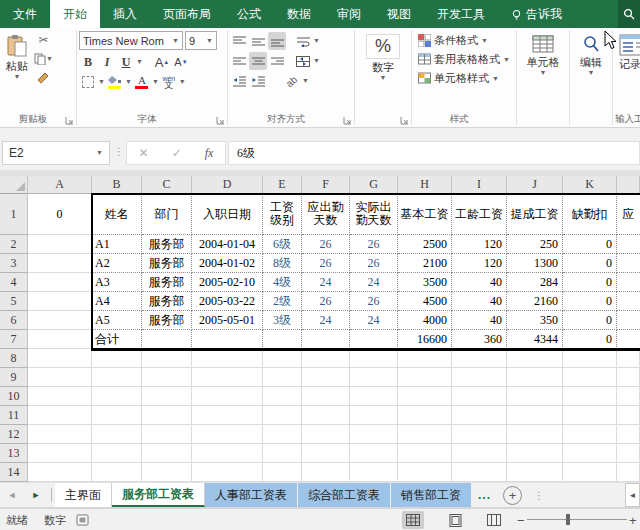  I want to click on cell-F6: 24, so click(326, 320).